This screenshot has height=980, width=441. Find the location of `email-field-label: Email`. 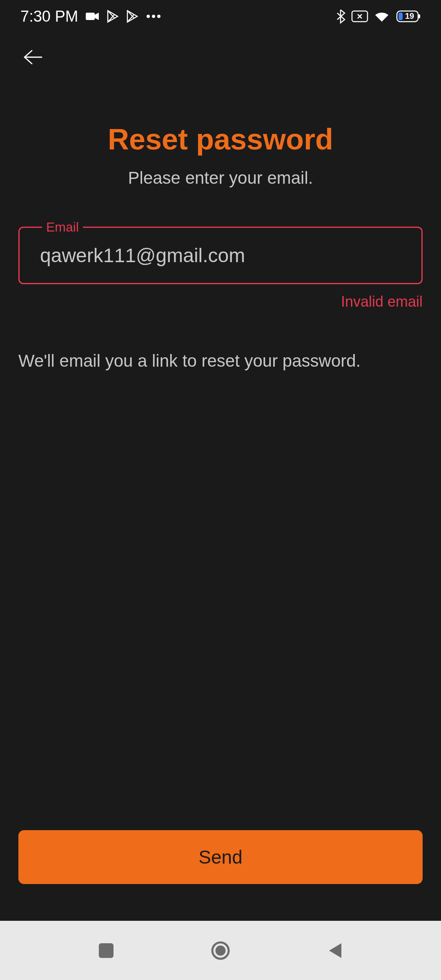

email-field-label: Email is located at coordinates (62, 227).